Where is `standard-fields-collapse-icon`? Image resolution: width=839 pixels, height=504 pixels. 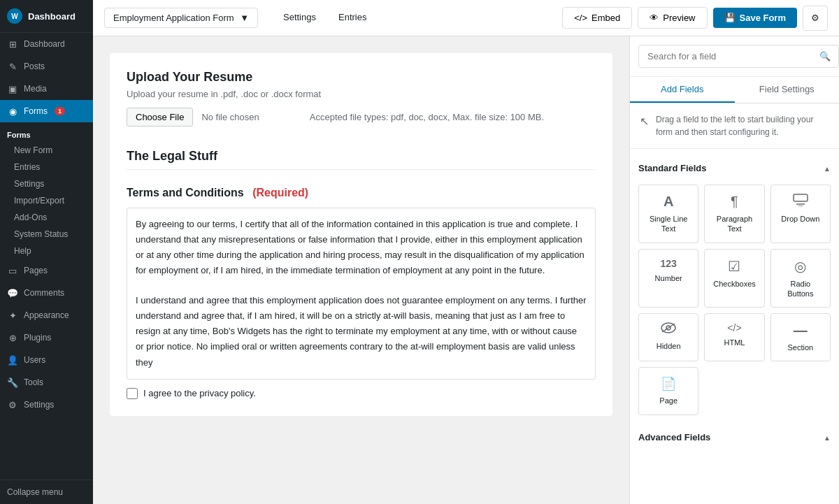 standard-fields-collapse-icon is located at coordinates (827, 168).